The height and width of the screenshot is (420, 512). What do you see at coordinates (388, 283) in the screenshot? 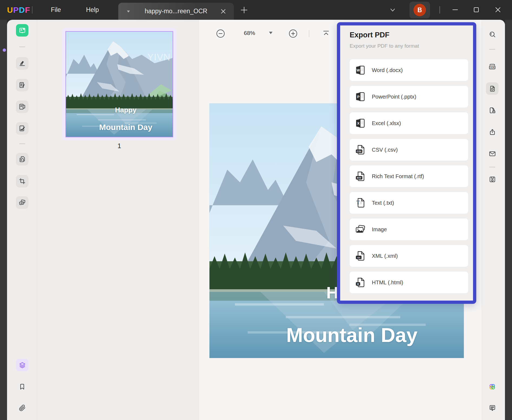
I see `export-item-label: HTML (.html)` at bounding box center [388, 283].